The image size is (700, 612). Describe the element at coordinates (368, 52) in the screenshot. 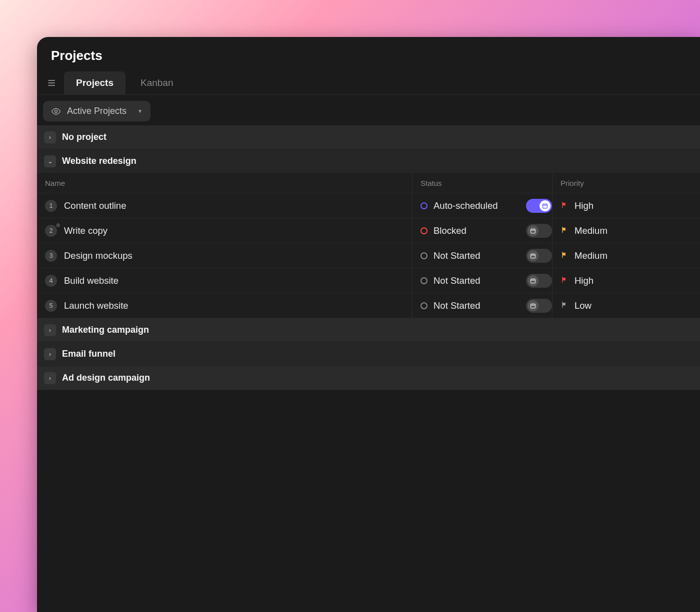

I see `page-title: Projects` at that location.